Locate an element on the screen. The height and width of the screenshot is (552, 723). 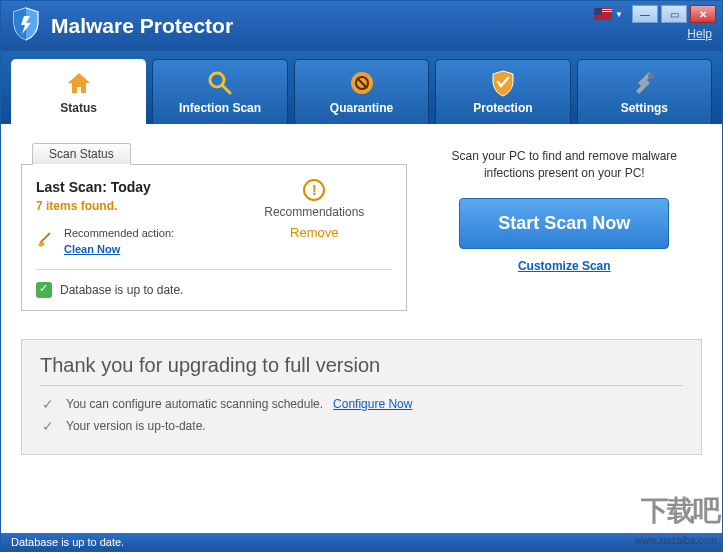
magnifier-icon is located at coordinates (220, 83).